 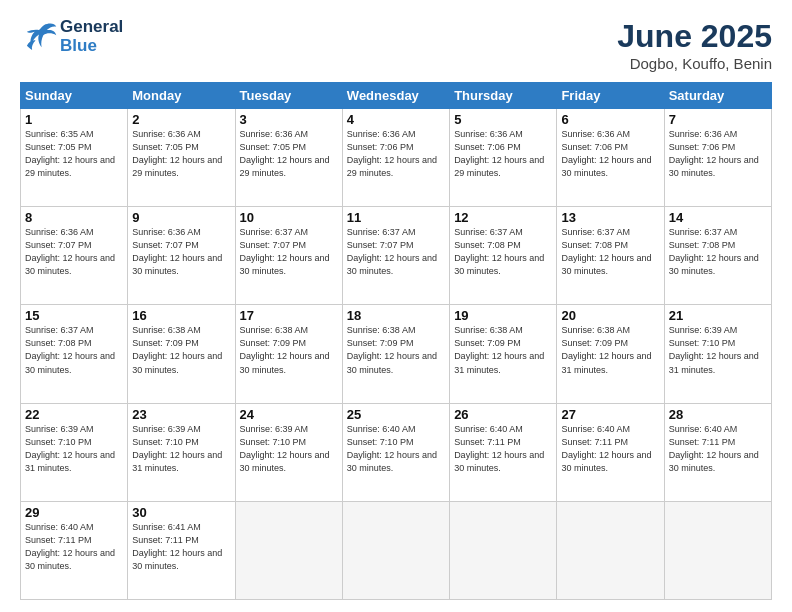 What do you see at coordinates (396, 158) in the screenshot?
I see `table-row: 4Sunrise: 6:36 AMSunset: 7:06 PMDaylight…` at bounding box center [396, 158].